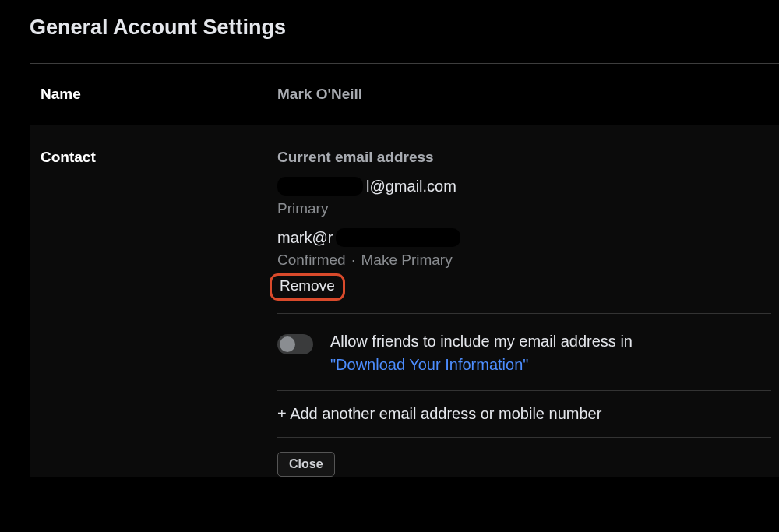 The width and height of the screenshot is (779, 532). Describe the element at coordinates (305, 238) in the screenshot. I see `secondary-email-prefix: mark@r` at that location.